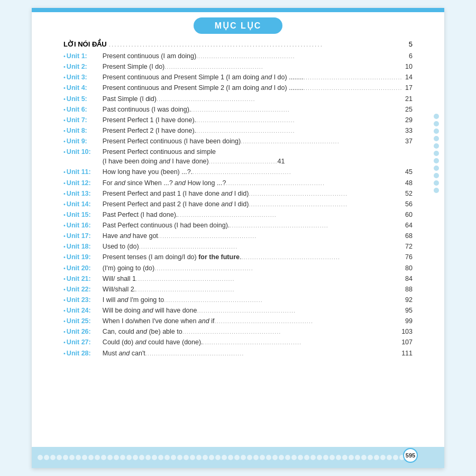 This screenshot has height=476, width=476. What do you see at coordinates (85, 353) in the screenshot?
I see `unit-label: Unit 28:` at bounding box center [85, 353].